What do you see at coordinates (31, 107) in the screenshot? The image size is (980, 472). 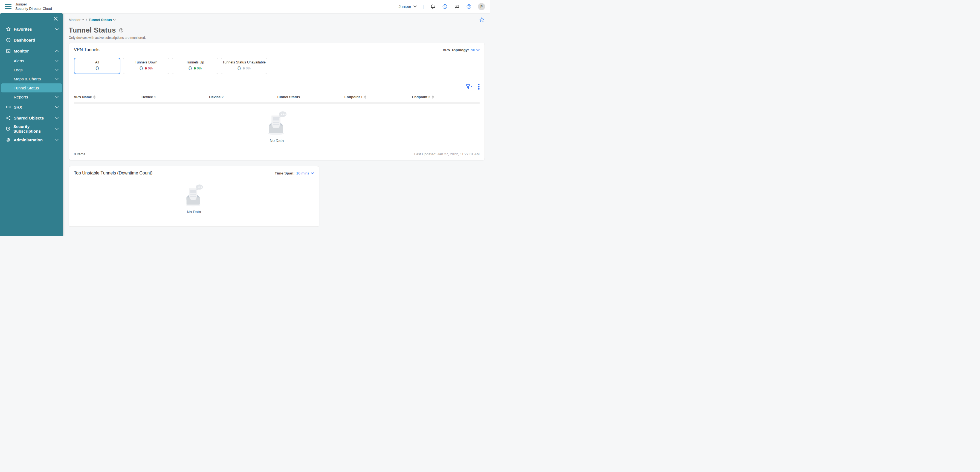 I see `sidebar-item-srx: SRX` at bounding box center [31, 107].